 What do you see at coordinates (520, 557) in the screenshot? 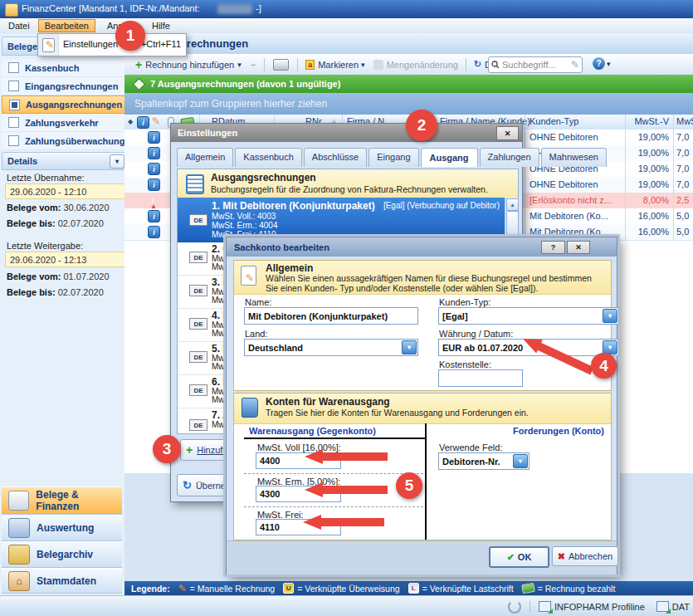
I see `ok-button: ✔ OK` at bounding box center [520, 557].